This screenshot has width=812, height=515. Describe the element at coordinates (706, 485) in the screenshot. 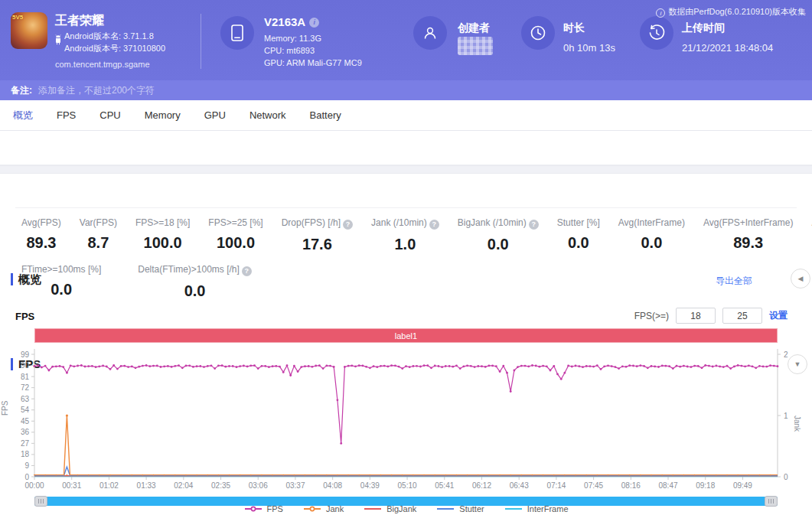

I see `svg-text: 09:18` at that location.